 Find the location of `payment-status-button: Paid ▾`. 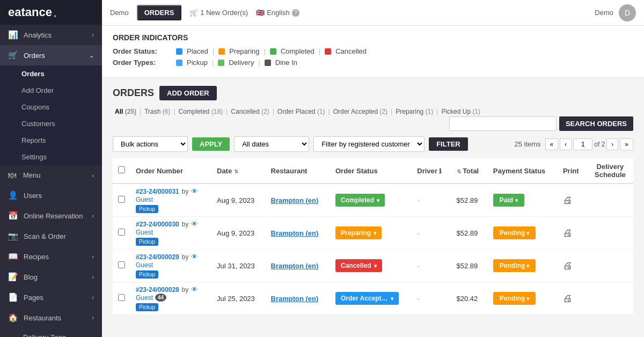

payment-status-button: Paid ▾ is located at coordinates (509, 200).